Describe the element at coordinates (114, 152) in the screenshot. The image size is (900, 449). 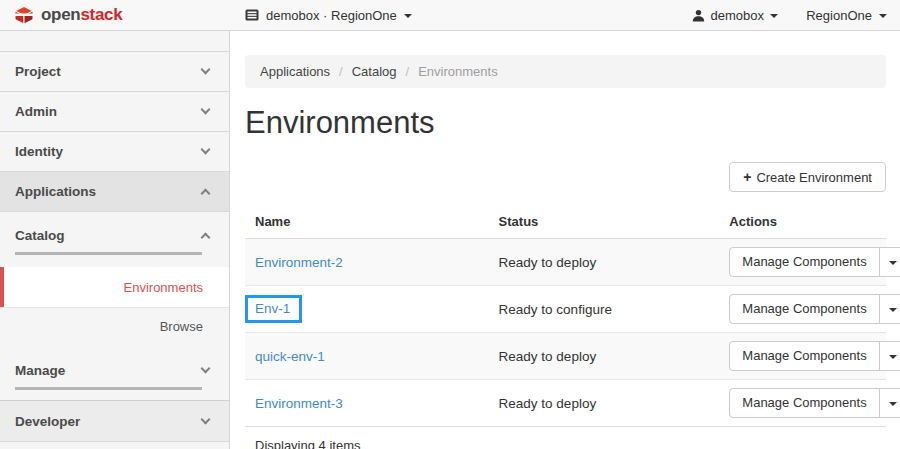
I see `sidebar-item-identity: Identity` at that location.